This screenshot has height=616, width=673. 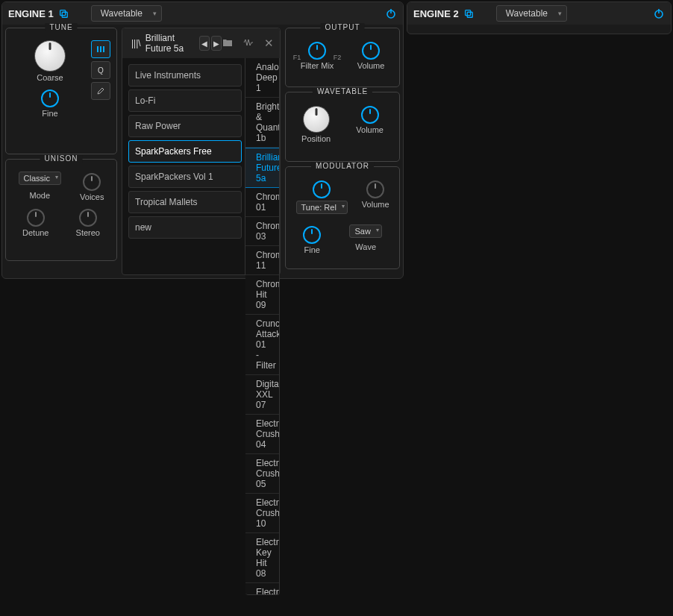 What do you see at coordinates (184, 166) in the screenshot?
I see `category-list: Live InstrumentsLo-FiRaw PowerSparkPacke…` at bounding box center [184, 166].